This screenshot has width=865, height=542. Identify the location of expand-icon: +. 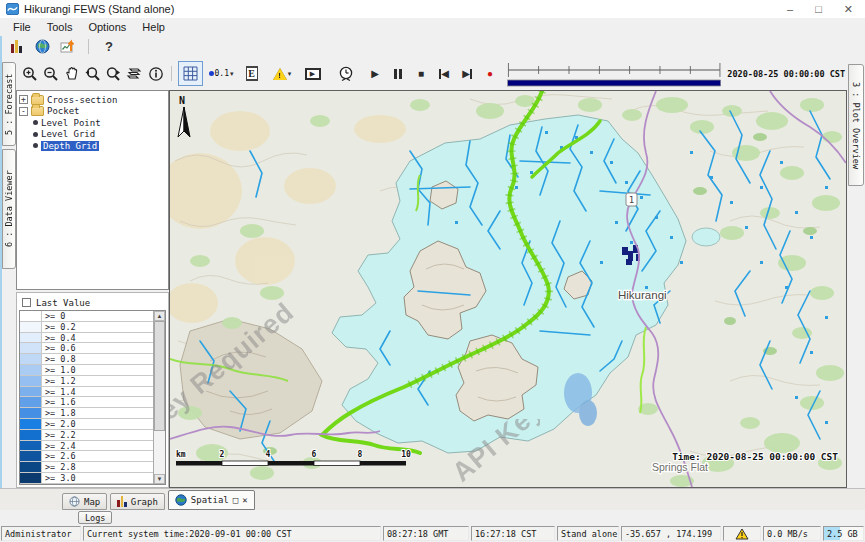
(24, 100).